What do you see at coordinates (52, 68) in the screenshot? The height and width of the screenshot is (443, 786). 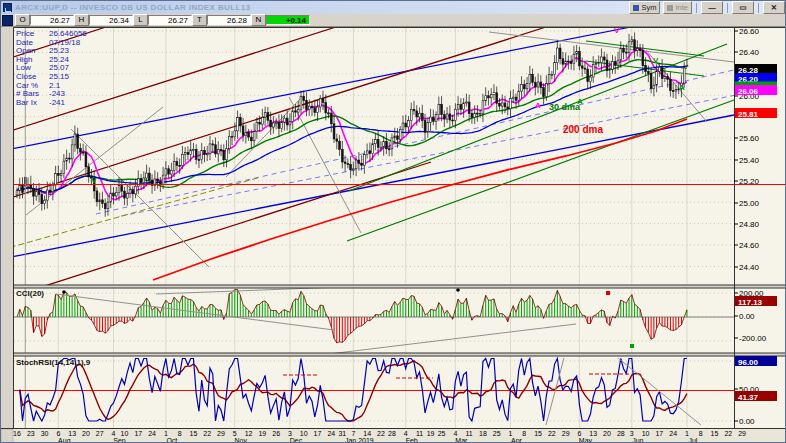 I see `data-window: Price26.646056Date07/19/18Open25.23High2…` at bounding box center [52, 68].